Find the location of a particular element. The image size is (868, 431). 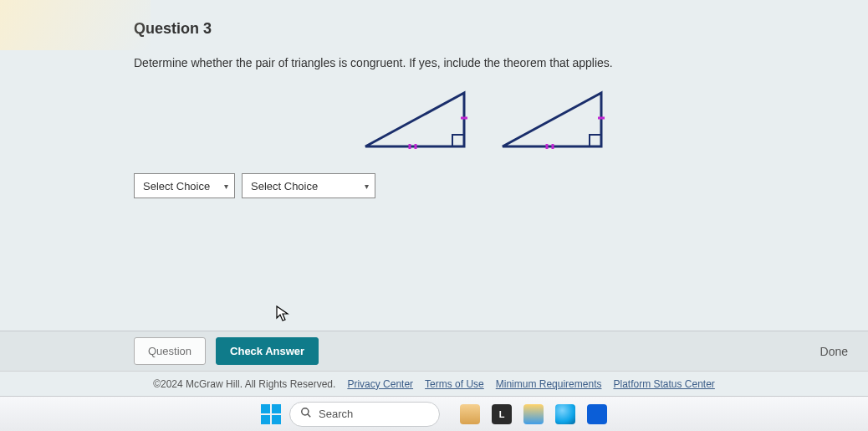

action-bar: Question Check Answer Done is located at coordinates (434, 351).